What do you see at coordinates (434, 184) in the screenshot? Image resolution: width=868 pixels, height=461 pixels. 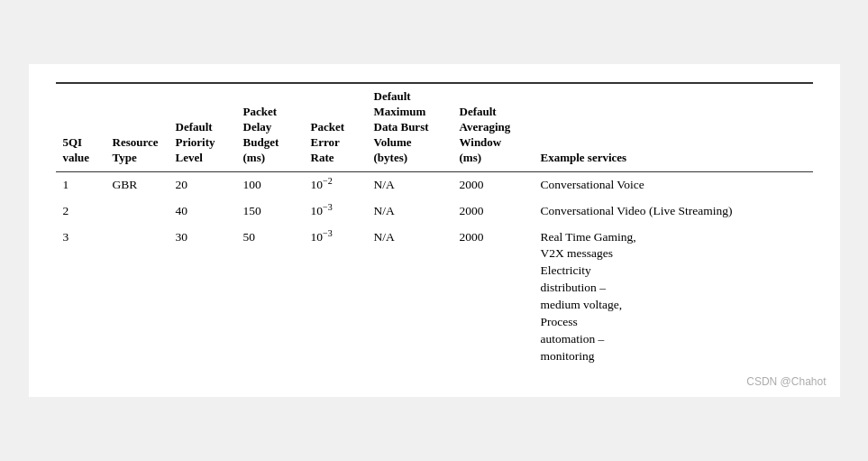 I see `table-row: 1 GBR 20 100 10−2 N/A 2000 Conversationa…` at bounding box center [434, 184].